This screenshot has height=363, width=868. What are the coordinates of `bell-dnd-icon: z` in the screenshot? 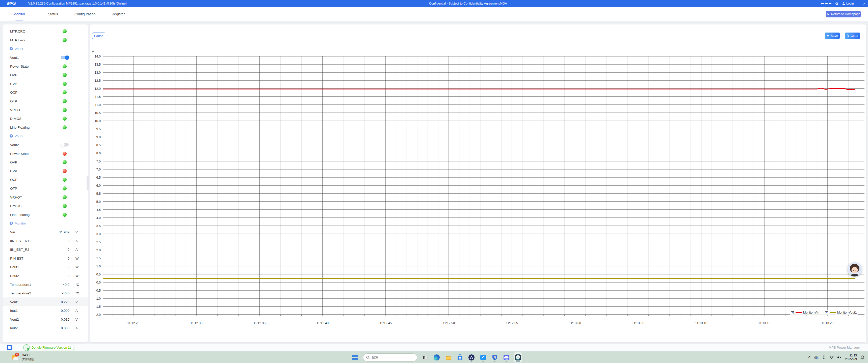 It's located at (863, 358).